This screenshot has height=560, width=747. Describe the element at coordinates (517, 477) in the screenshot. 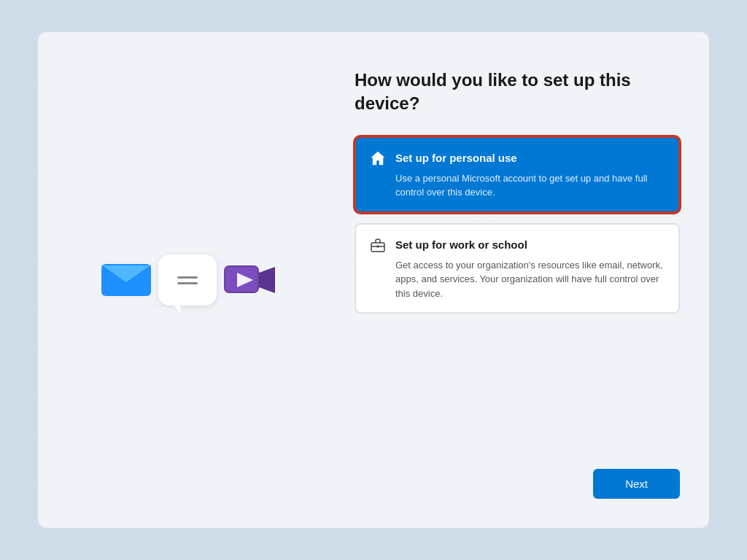

I see `dialog-footer: Next` at that location.